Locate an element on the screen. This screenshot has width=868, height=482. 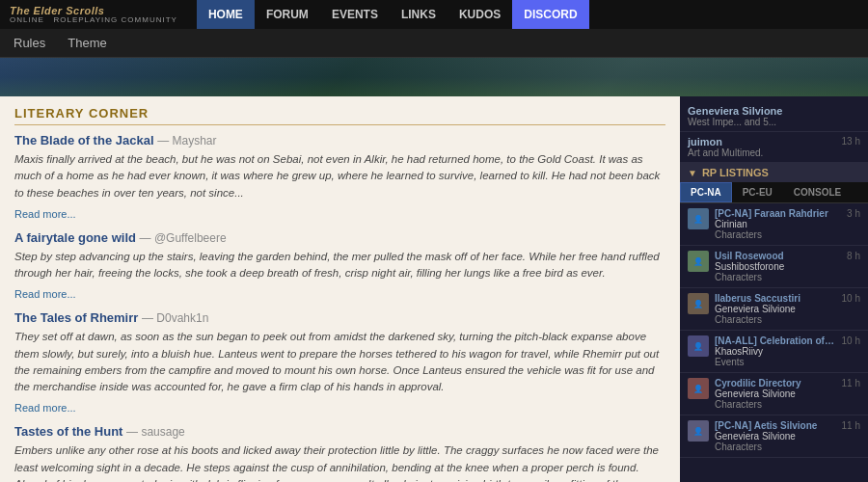
logo: The Elder Scrolls Online Roleplaying Com… is located at coordinates (94, 15).